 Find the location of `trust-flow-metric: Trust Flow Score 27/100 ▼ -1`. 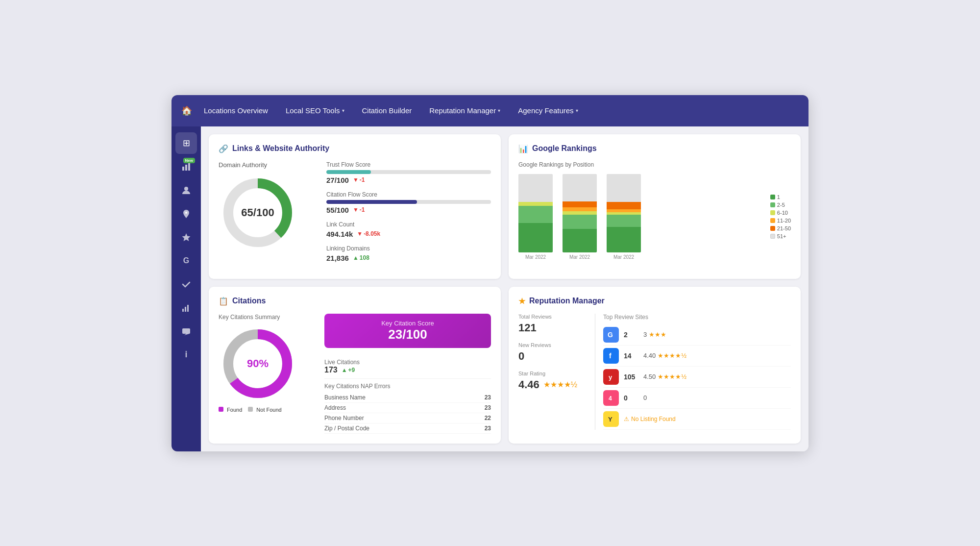

trust-flow-metric: Trust Flow Score 27/100 ▼ -1 is located at coordinates (409, 173).